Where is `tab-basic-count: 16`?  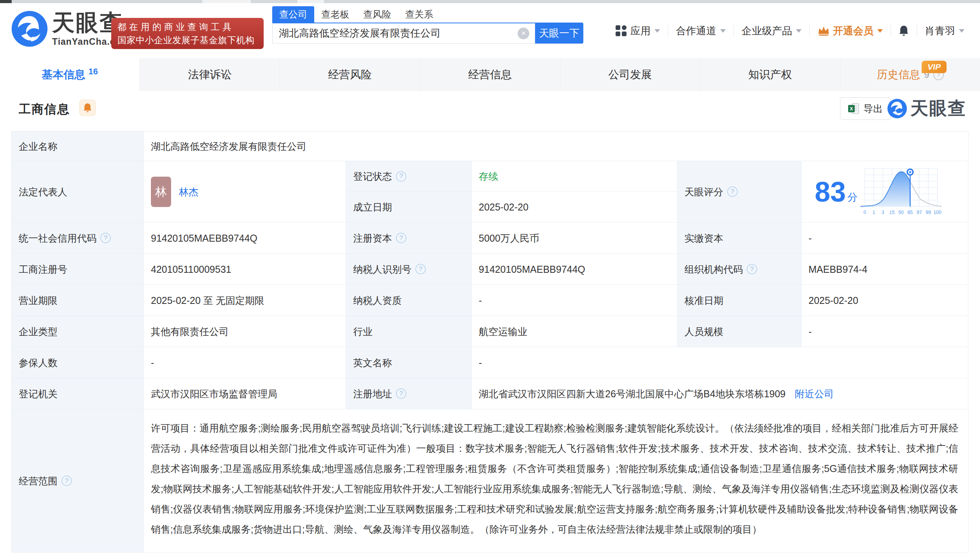
tab-basic-count: 16 is located at coordinates (93, 72).